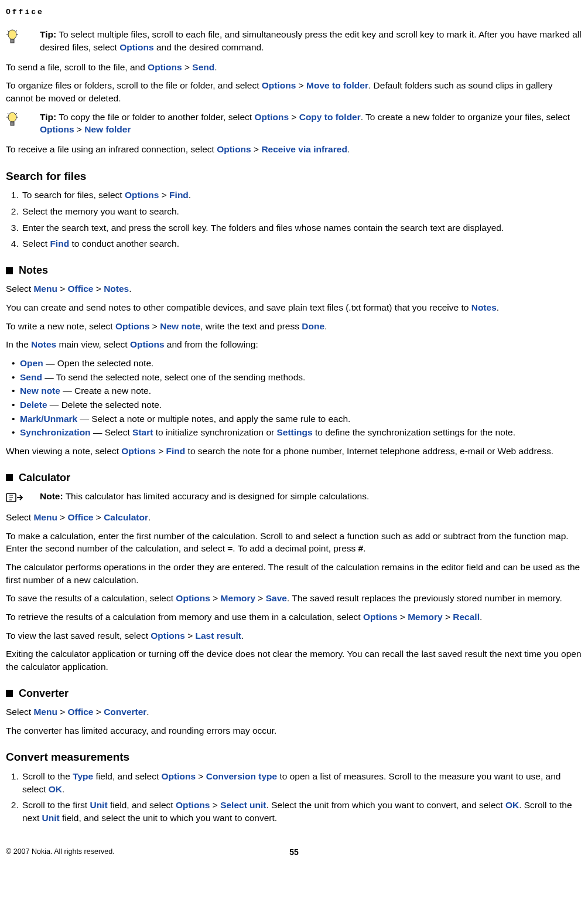  What do you see at coordinates (125, 711) in the screenshot?
I see `converter-link: Converter` at bounding box center [125, 711].